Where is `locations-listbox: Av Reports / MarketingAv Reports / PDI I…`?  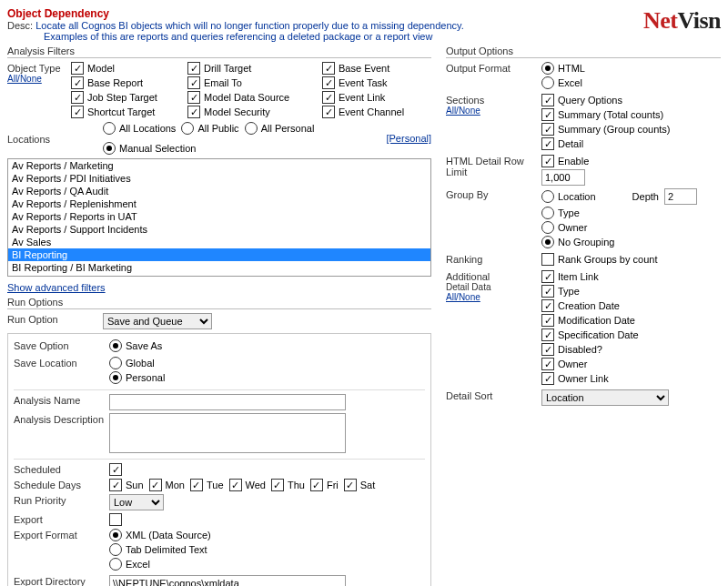
locations-listbox: Av Reports / MarketingAv Reports / PDI I… is located at coordinates (219, 217).